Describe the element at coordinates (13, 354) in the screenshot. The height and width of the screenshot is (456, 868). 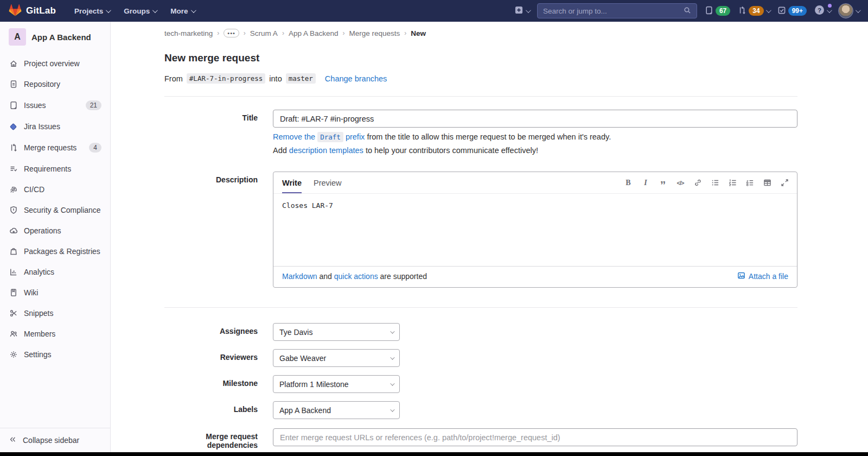
I see `gear-icon` at that location.